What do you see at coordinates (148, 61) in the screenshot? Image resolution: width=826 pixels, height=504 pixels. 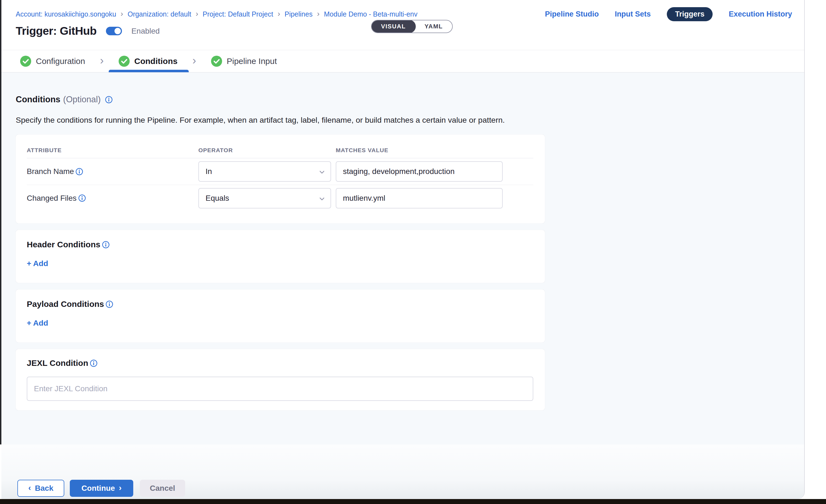 I see `tab-conditions: Conditions` at bounding box center [148, 61].